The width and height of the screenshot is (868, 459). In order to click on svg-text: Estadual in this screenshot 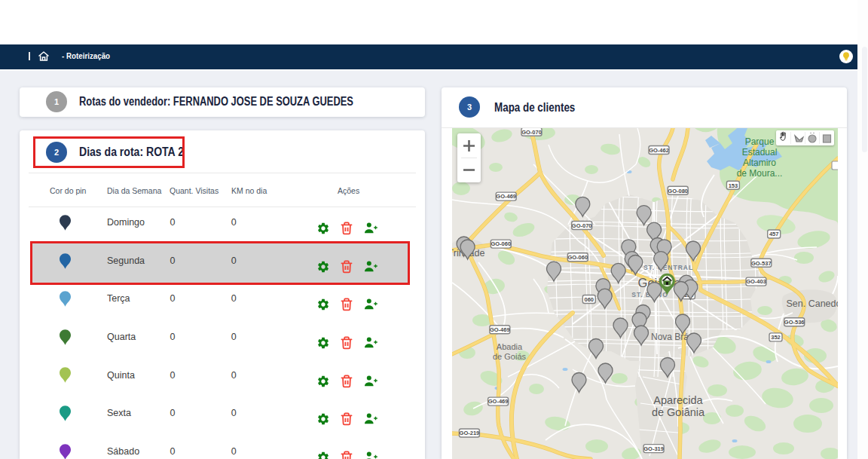, I will do `click(760, 152)`.